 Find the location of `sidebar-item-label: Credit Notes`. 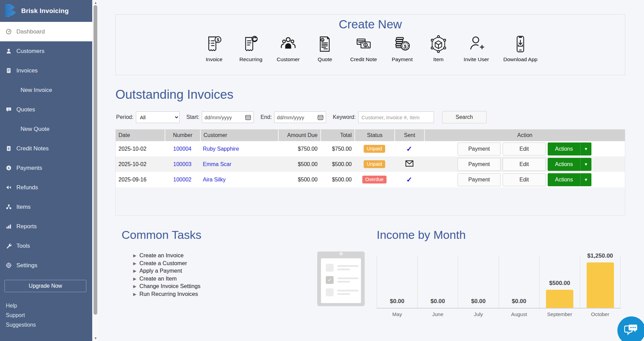

sidebar-item-label: Credit Notes is located at coordinates (32, 149).